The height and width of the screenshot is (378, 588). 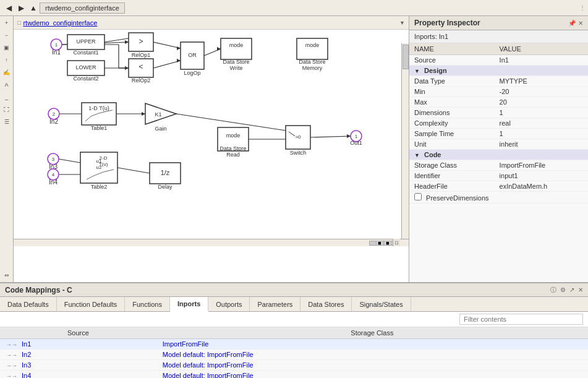 I want to click on table-row-in1: →→ In1 ImportFromFile, so click(x=294, y=344).